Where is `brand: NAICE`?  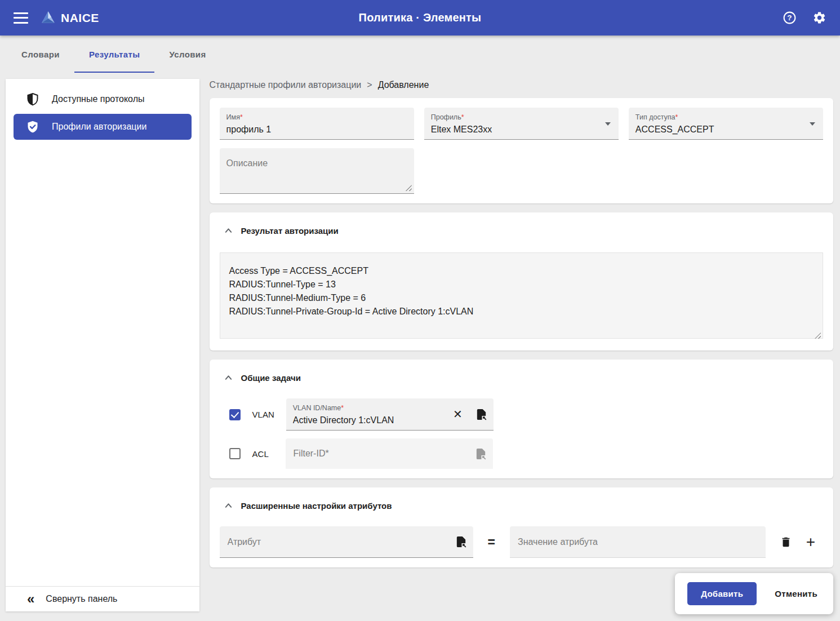 brand: NAICE is located at coordinates (70, 18).